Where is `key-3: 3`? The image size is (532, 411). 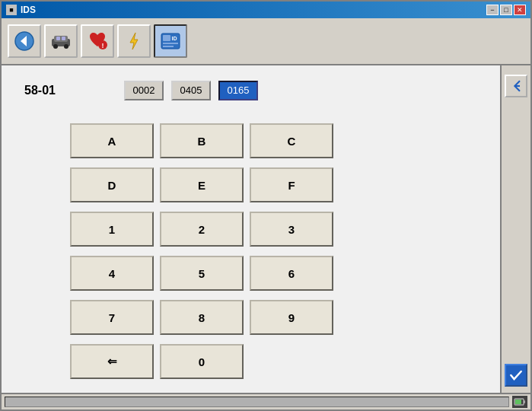 key-3: 3 is located at coordinates (291, 229).